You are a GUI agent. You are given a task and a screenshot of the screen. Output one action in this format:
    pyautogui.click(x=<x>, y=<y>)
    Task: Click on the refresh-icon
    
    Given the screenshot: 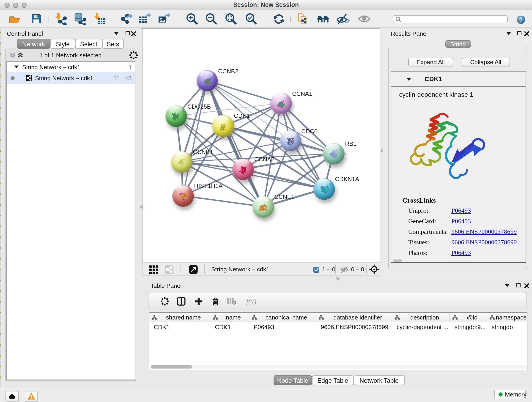 What is the action you would take?
    pyautogui.click(x=279, y=19)
    